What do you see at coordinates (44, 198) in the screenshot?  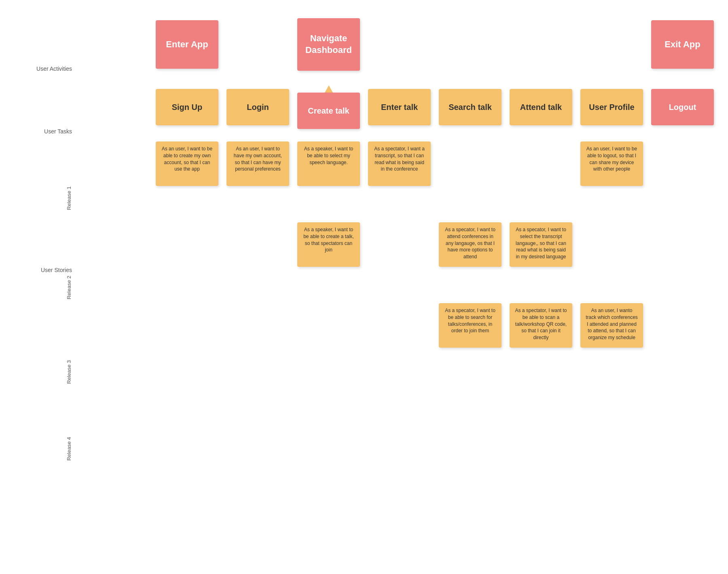 I see `label-release1: Release 1` at bounding box center [44, 198].